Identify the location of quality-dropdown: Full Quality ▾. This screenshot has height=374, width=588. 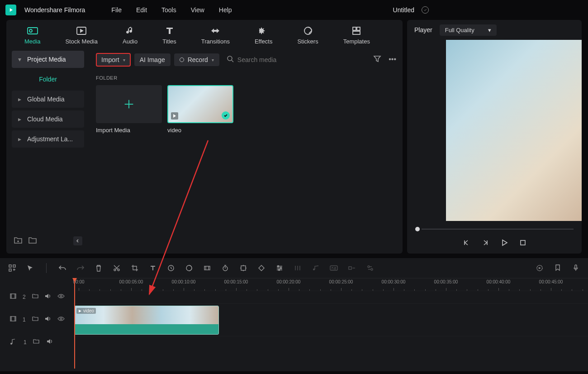
(468, 30).